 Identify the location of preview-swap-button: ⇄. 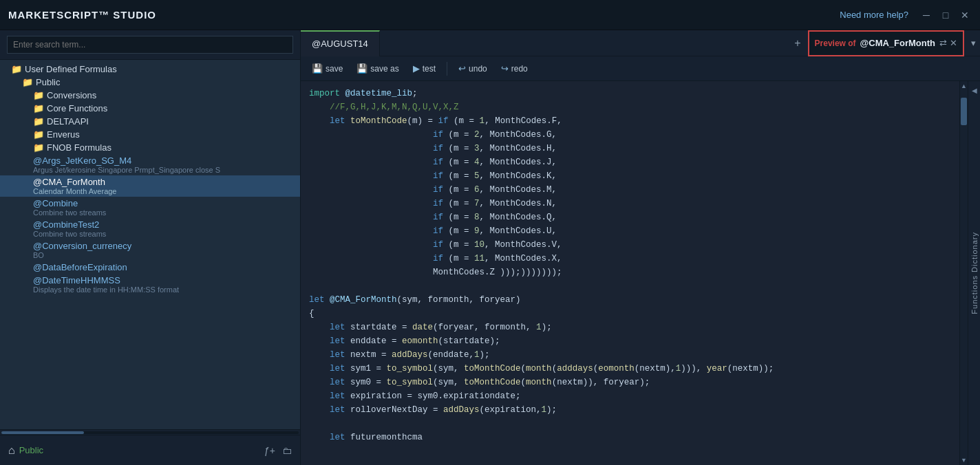
(943, 43).